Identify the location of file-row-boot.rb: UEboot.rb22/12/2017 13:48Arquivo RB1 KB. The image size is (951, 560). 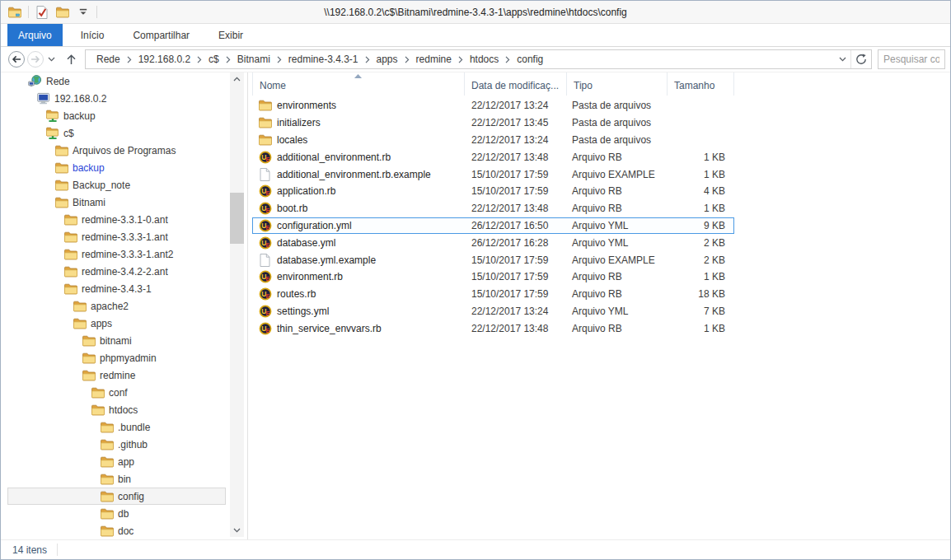
(493, 209).